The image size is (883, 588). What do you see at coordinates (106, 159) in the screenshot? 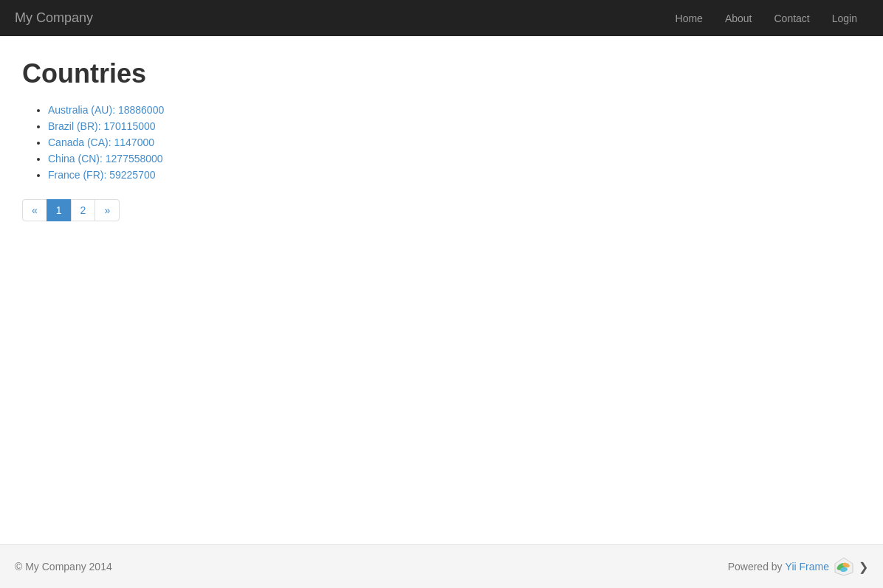
I see `country-link-china: China (CN): 1277558000` at bounding box center [106, 159].